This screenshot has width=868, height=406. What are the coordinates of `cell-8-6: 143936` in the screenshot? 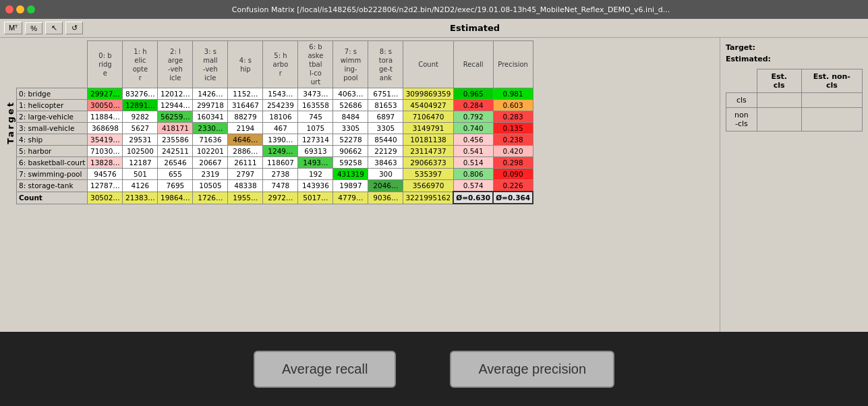 It's located at (316, 186).